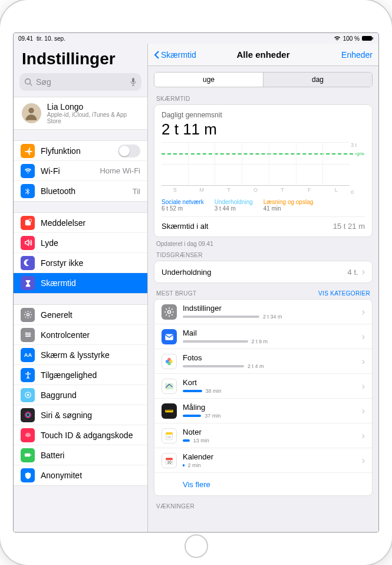 The image size is (392, 565). Describe the element at coordinates (51, 39) in the screenshot. I see `status-date: tir. 10. sep.` at that location.